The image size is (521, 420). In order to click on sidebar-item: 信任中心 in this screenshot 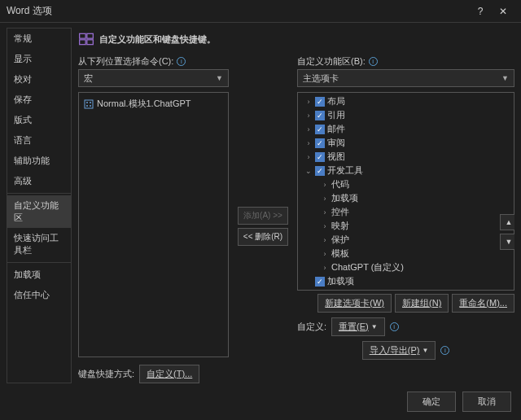, I will do `click(39, 295)`.